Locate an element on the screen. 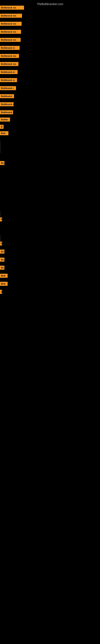 The height and width of the screenshot is (644, 100). bottleneck-bar-8: Bottleneck res is located at coordinates (9, 64).